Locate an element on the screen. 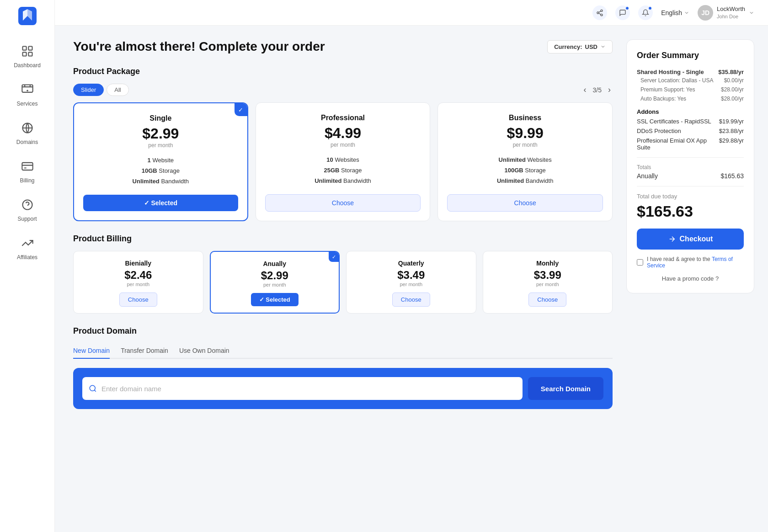  page-header: You're almost there! Complete your order… is located at coordinates (343, 47).